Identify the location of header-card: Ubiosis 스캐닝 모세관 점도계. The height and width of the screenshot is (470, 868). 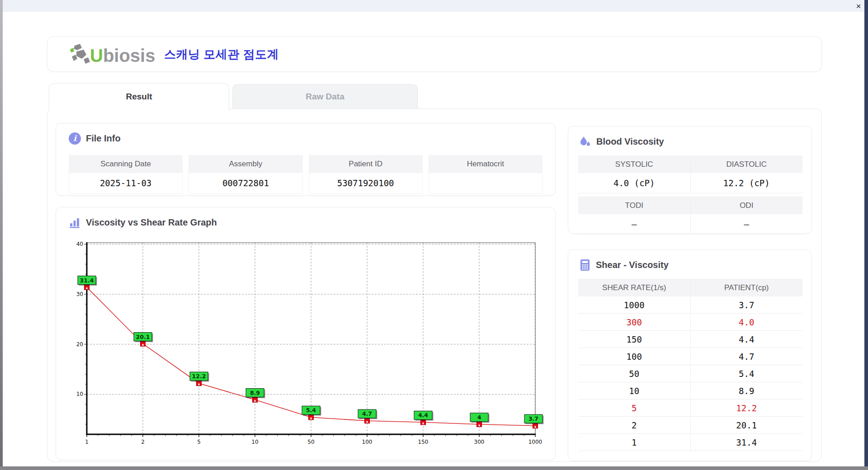
(434, 54).